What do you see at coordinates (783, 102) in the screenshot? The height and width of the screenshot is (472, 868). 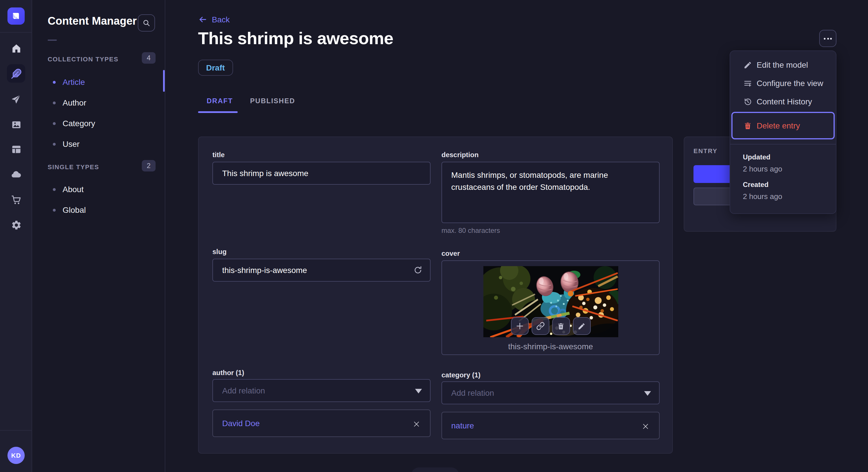 I see `menu-item-content-history: Content History` at bounding box center [783, 102].